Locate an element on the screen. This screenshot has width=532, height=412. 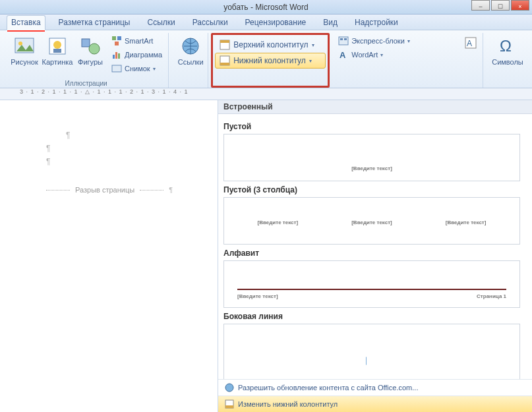
gallery-item-label: Пустой (3 столбца) is located at coordinates (372, 190).